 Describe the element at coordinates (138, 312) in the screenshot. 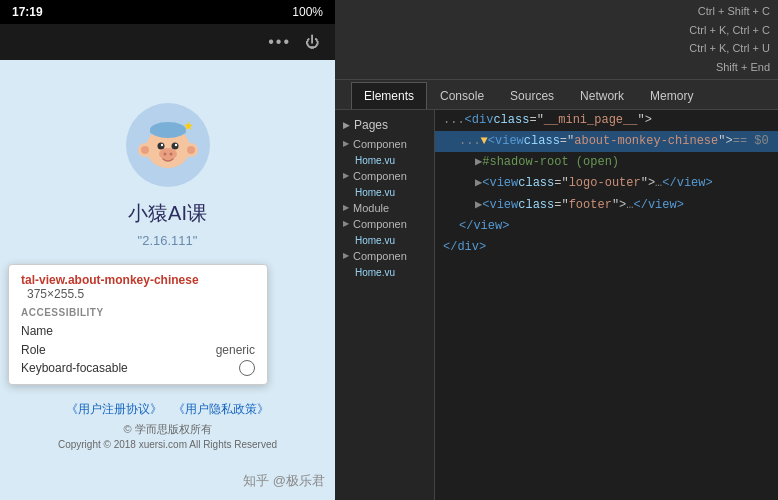

I see `tooltip-section-label: ACCESSIBILITY` at that location.